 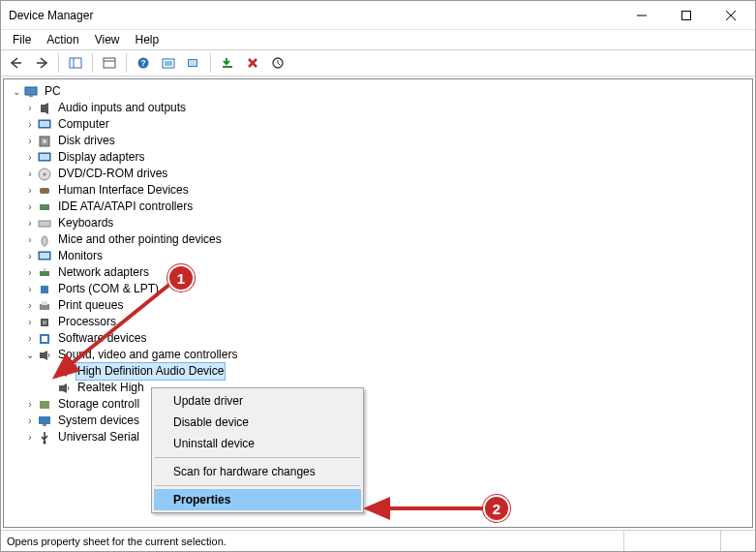 I want to click on maximize-button, so click(x=686, y=15).